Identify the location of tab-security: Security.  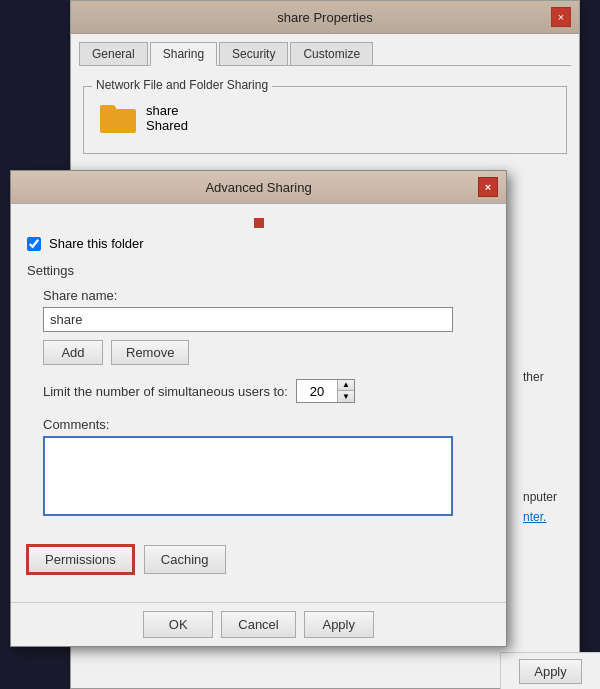
(254, 54).